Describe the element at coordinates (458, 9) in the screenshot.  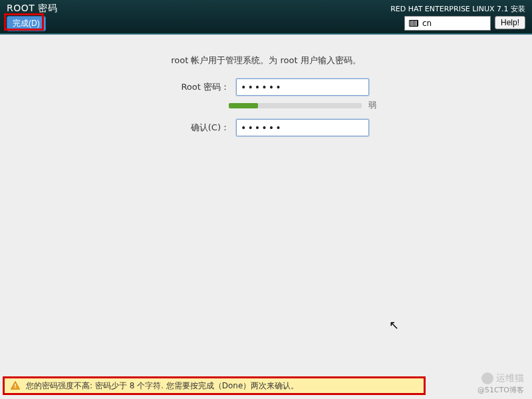
I see `installer-subtitle: RED HAT ENTERPRISE LINUX 7.1 安装` at that location.